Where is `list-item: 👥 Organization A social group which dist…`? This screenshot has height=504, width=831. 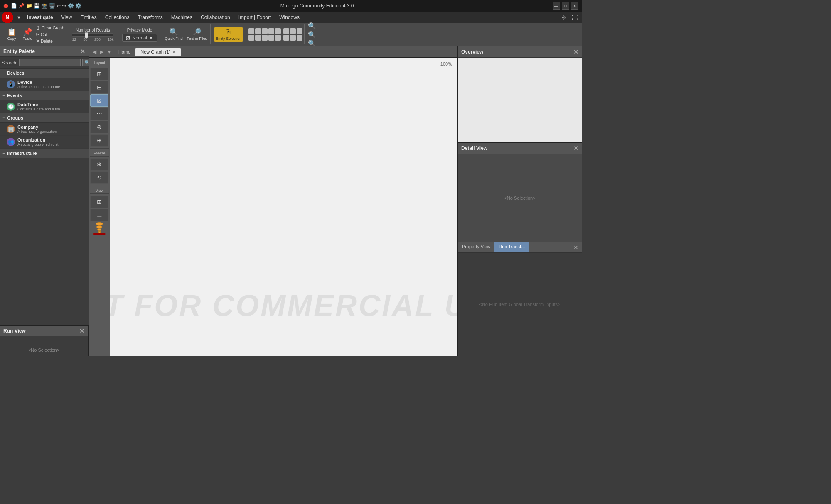
list-item: 👥 Organization A social group which dist… is located at coordinates (44, 142).